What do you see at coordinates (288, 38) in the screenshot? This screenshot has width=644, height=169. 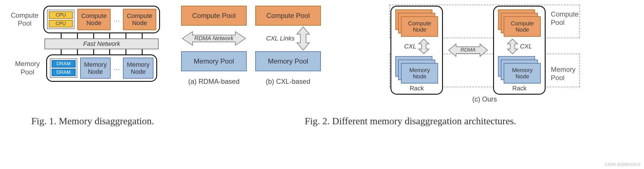 I see `fig2b-link: CXL Links` at bounding box center [288, 38].